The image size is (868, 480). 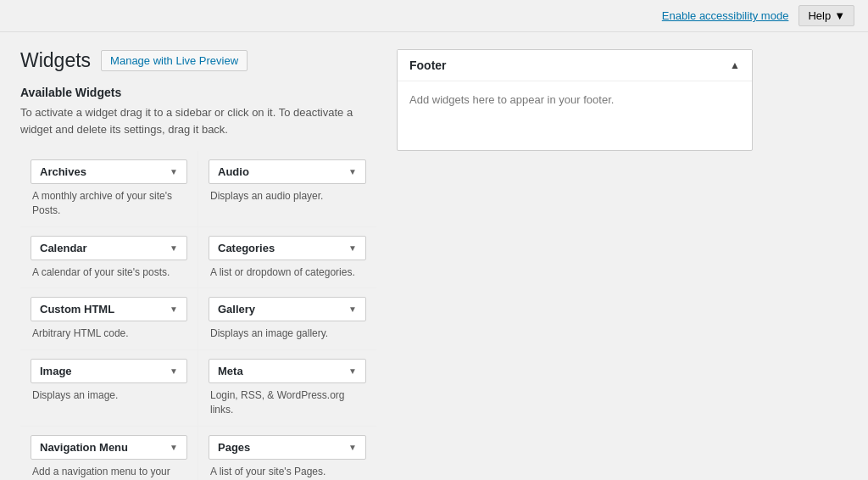 What do you see at coordinates (77, 309) in the screenshot?
I see `widget-name: Custom HTML` at bounding box center [77, 309].